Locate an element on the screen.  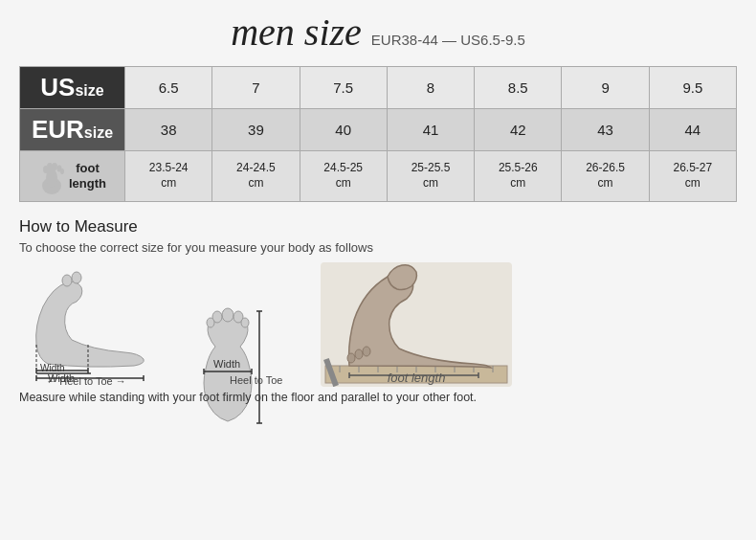
page-title: men size is located at coordinates (297, 33).